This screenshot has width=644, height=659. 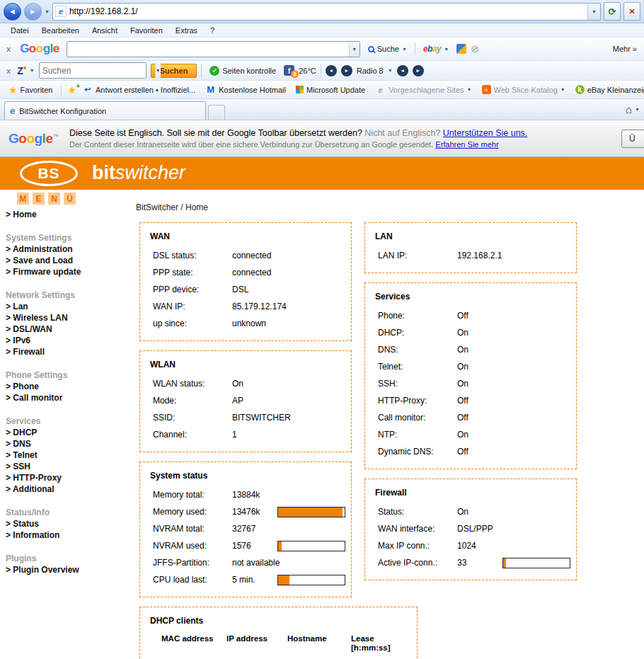 I want to click on sidebar-item-administration: Administration, so click(x=67, y=249).